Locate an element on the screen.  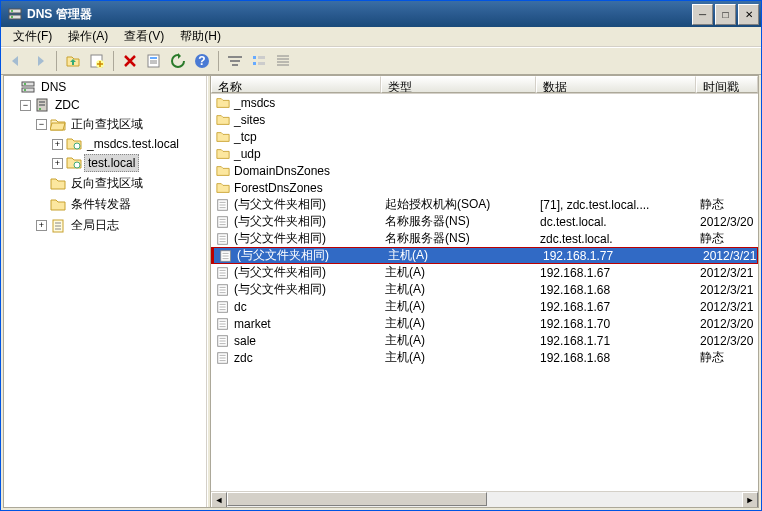
list-row: _udp is located at coordinates (484, 154).